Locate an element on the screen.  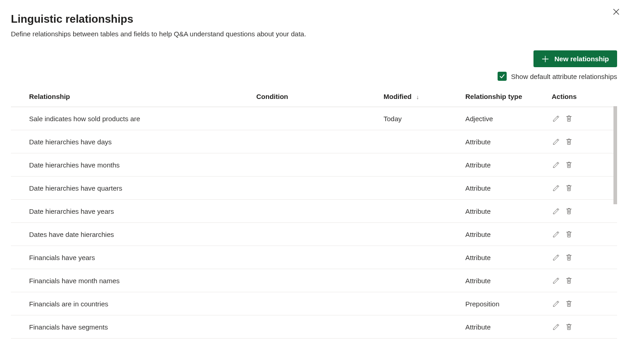
column-header-condition: Condition is located at coordinates (302, 97).